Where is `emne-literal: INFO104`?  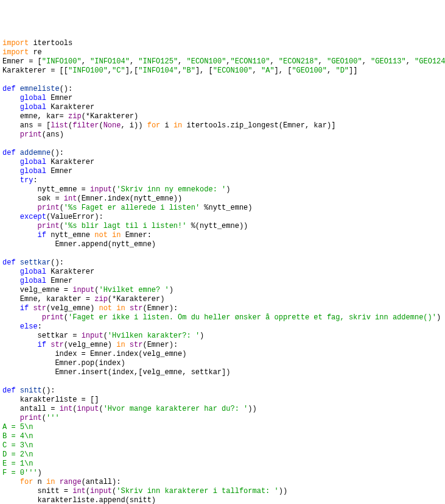
emne-literal: INFO104 is located at coordinates (110, 62).